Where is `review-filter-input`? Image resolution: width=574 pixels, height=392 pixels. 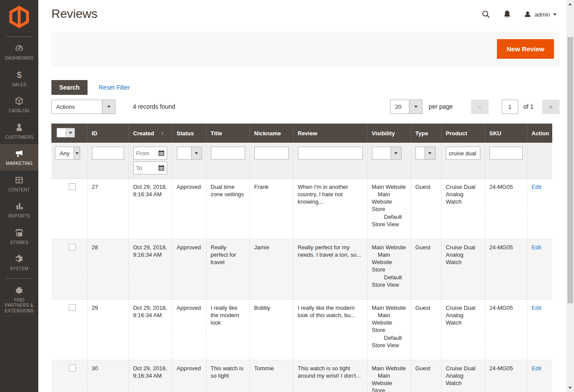
review-filter-input is located at coordinates (330, 153).